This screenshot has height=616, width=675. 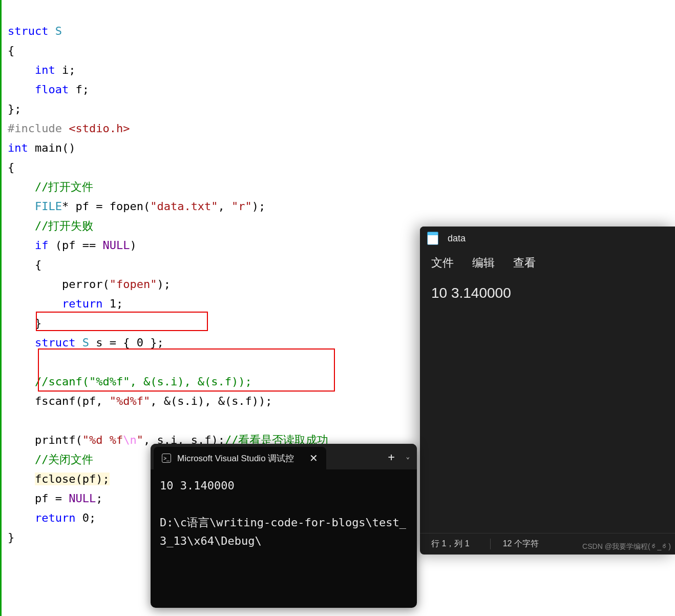 I want to click on new-tab-button: +, so click(x=391, y=457).